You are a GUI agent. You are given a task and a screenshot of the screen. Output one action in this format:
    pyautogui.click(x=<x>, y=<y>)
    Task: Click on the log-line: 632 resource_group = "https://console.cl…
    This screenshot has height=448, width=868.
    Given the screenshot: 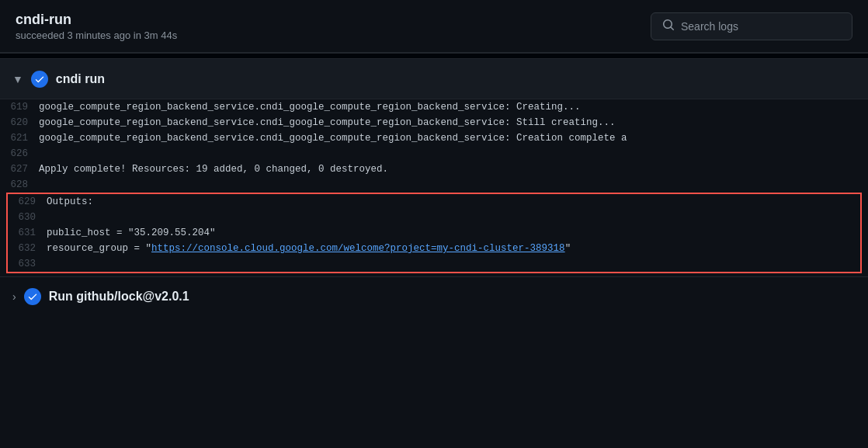 What is the action you would take?
    pyautogui.click(x=434, y=248)
    